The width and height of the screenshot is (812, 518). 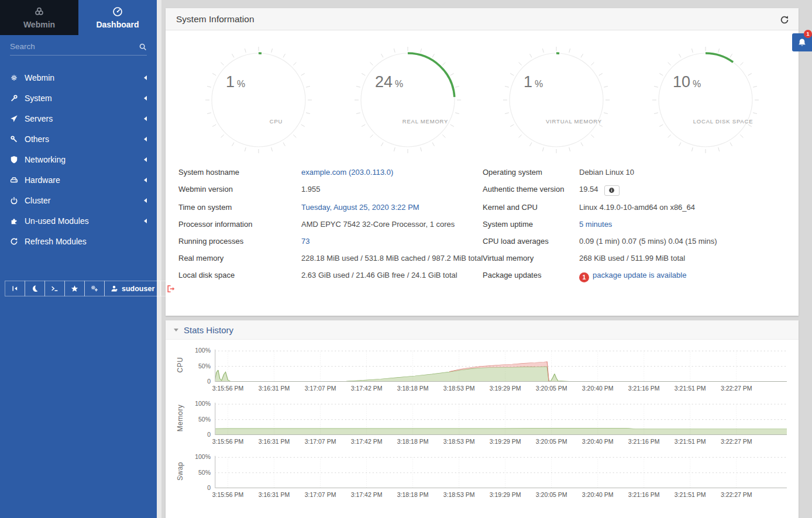 I want to click on info-value: Tuesday, August 25, 2020 3:22 PM, so click(x=392, y=207).